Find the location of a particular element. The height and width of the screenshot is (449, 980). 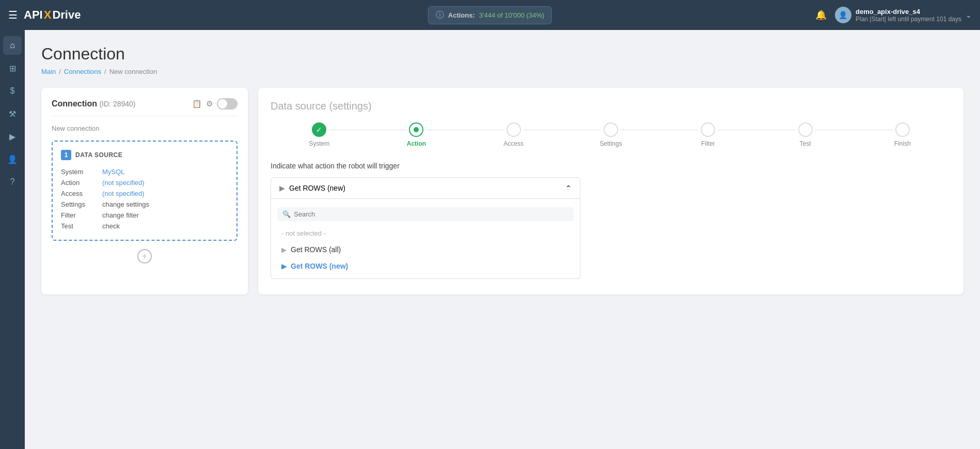

row-key: Test is located at coordinates (82, 226).